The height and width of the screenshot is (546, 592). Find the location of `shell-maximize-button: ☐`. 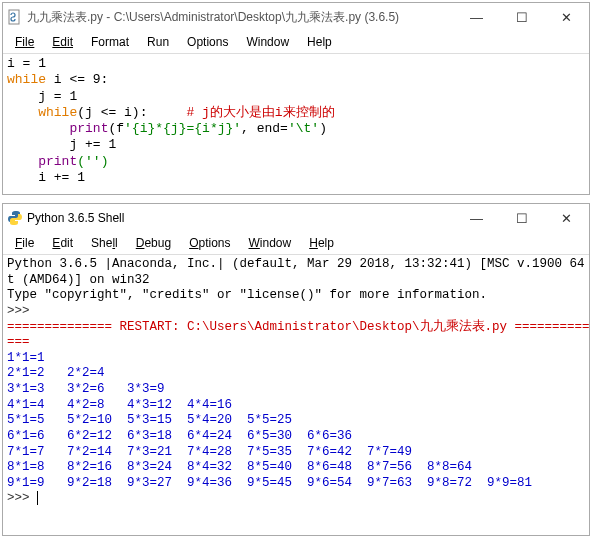

shell-maximize-button: ☐ is located at coordinates (522, 218).